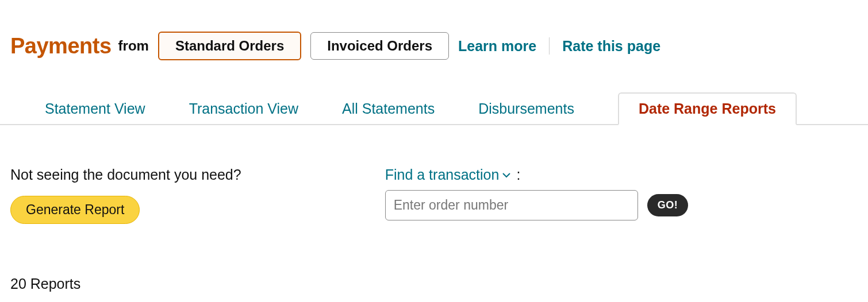 This screenshot has height=302, width=868. Describe the element at coordinates (519, 175) in the screenshot. I see `colon-label: :` at that location.